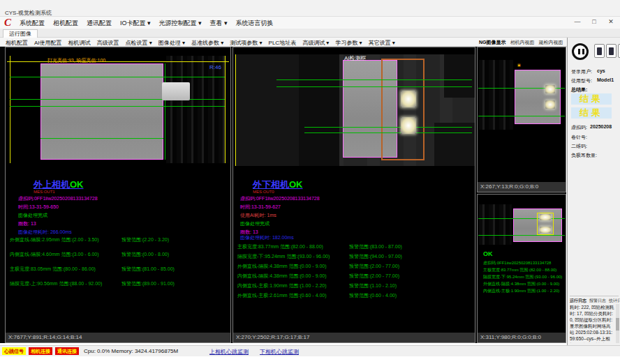 This screenshot has width=620, height=364. Describe the element at coordinates (355, 296) in the screenshot. I see `measurement-row: 外侧直线-主极:2.61mm 范围:(0.60 - 4.00) 预警范围:(0.…` at that location.